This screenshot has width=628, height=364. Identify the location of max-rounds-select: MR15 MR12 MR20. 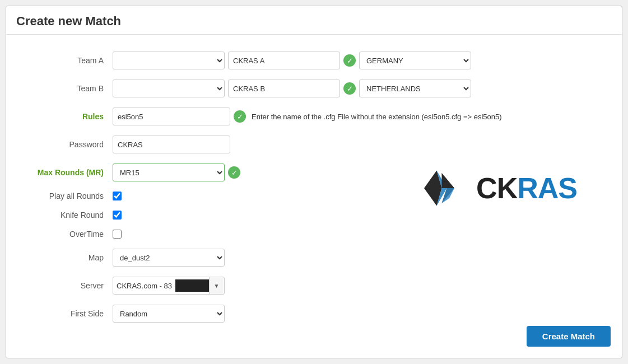
(169, 172).